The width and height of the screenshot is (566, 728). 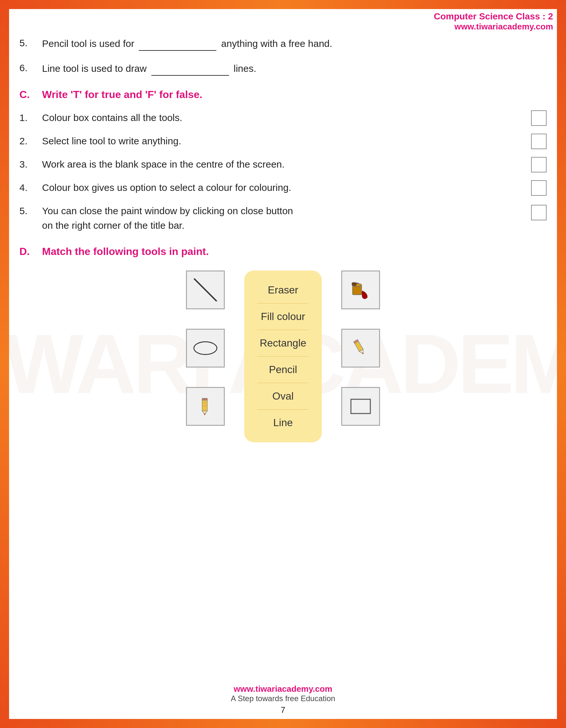 What do you see at coordinates (283, 188) in the screenshot?
I see `tf-item-4: 4. Colour box gives us option to select …` at bounding box center [283, 188].